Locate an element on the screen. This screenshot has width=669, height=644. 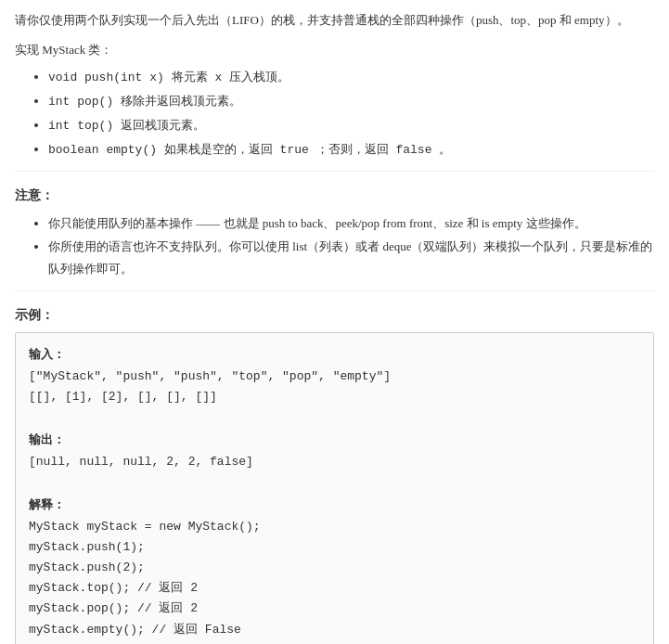
list-item: void push(int x) 将元素 x 压入栈顶。 is located at coordinates (351, 78).